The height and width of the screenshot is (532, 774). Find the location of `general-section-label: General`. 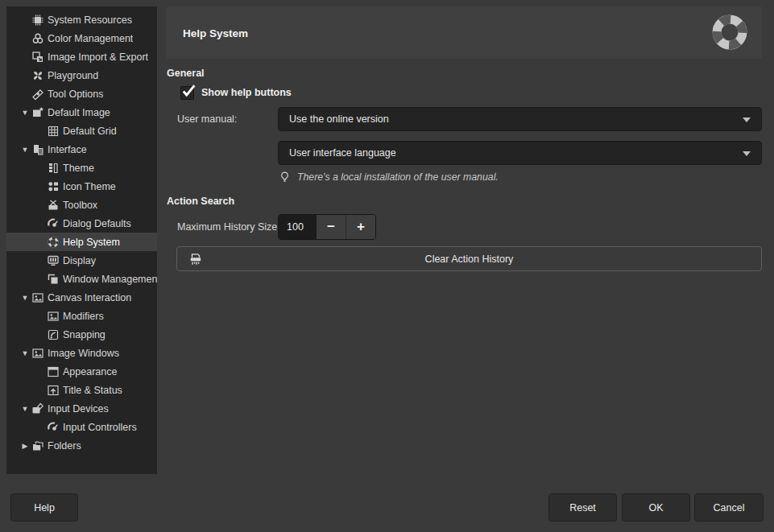

general-section-label: General is located at coordinates (185, 73).